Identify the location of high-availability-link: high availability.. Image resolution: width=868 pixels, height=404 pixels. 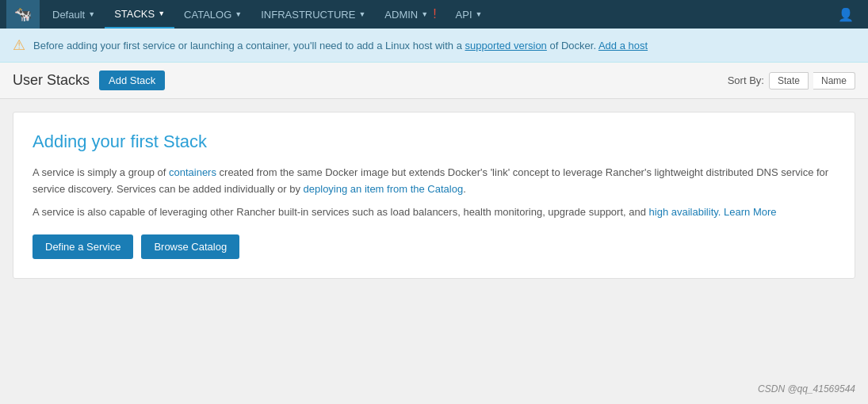
(685, 212).